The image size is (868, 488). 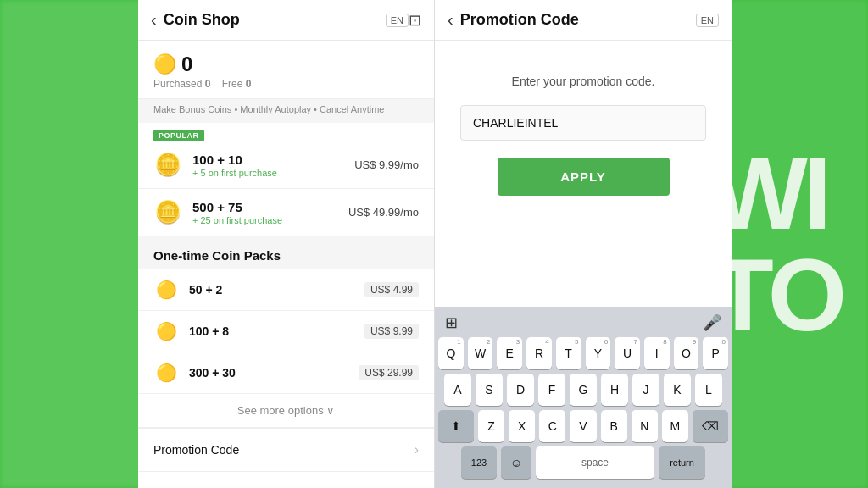 I want to click on keyboard-row-3: ⬆ Z X C V B N M ⌫, so click(x=583, y=426).